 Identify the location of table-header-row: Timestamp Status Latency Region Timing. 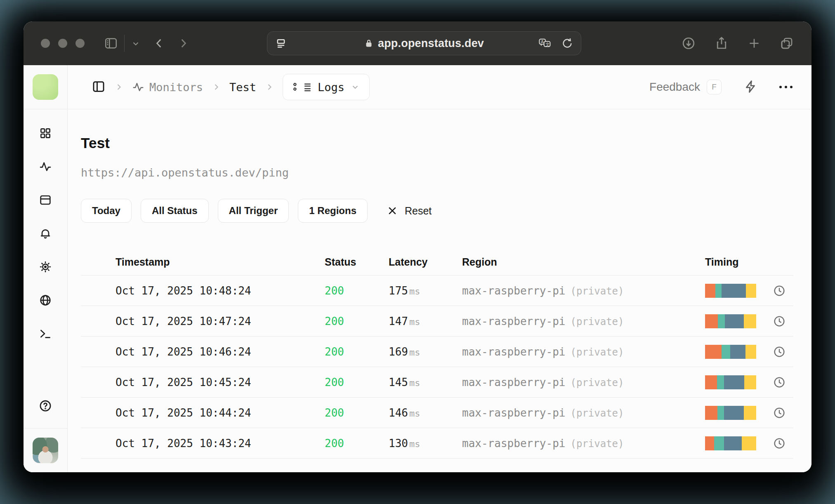
(437, 262).